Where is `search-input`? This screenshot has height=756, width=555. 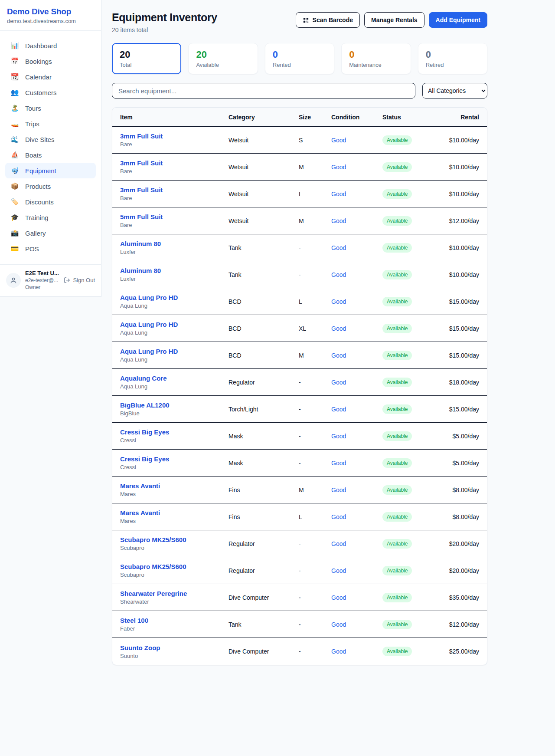
search-input is located at coordinates (264, 91).